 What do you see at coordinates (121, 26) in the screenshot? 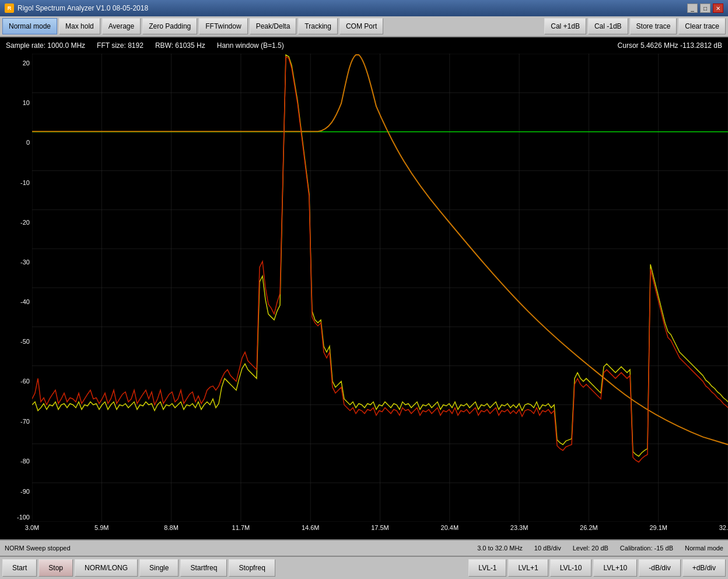
I see `average-button: Average` at bounding box center [121, 26].